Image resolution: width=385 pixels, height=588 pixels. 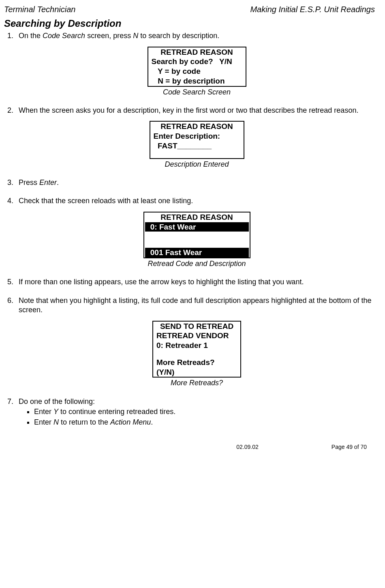 I want to click on em: Action Menu, so click(x=130, y=422).